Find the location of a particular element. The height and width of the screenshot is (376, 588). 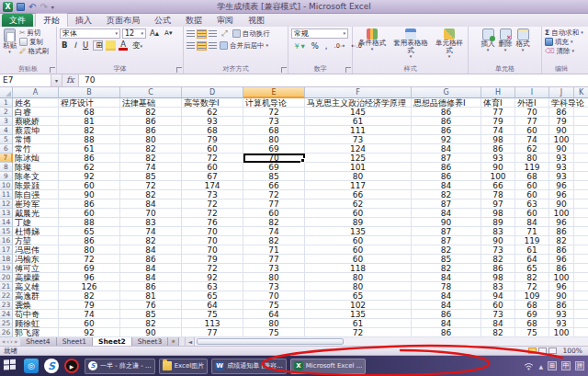

taskbar-button-sogou: S一半 - 薛之谦 - ... is located at coordinates (119, 366).